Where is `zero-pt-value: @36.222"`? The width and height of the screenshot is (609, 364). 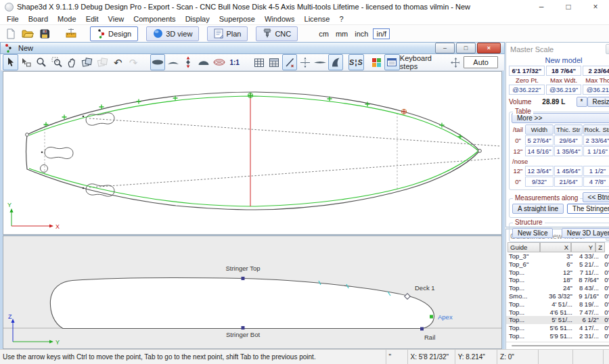
zero-pt-value: @36.222" is located at coordinates (526, 89).